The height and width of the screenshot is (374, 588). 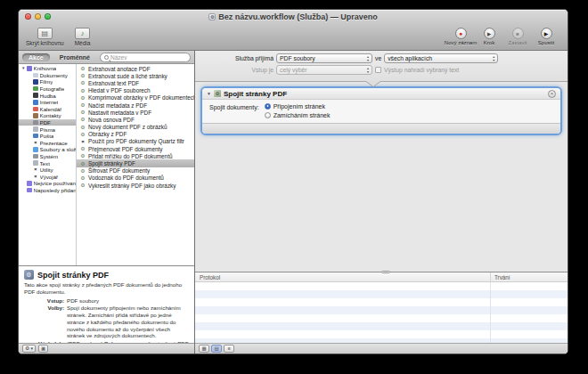 What do you see at coordinates (441, 59) in the screenshot?
I see `service-app-popup: všech aplikacích ▴▾` at bounding box center [441, 59].